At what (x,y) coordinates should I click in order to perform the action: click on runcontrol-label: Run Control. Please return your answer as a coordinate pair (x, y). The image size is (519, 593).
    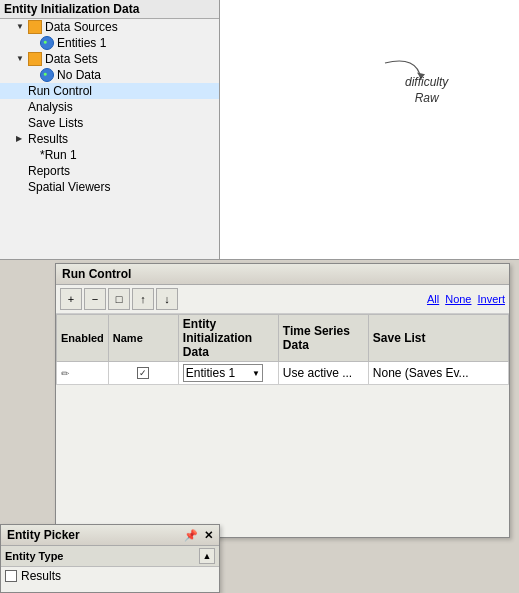
    Looking at the image, I should click on (60, 91).